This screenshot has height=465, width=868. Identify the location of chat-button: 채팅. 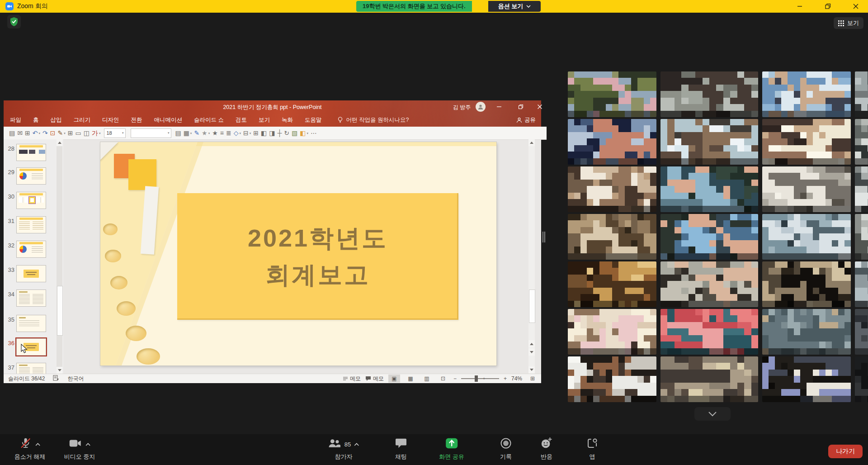
(401, 449).